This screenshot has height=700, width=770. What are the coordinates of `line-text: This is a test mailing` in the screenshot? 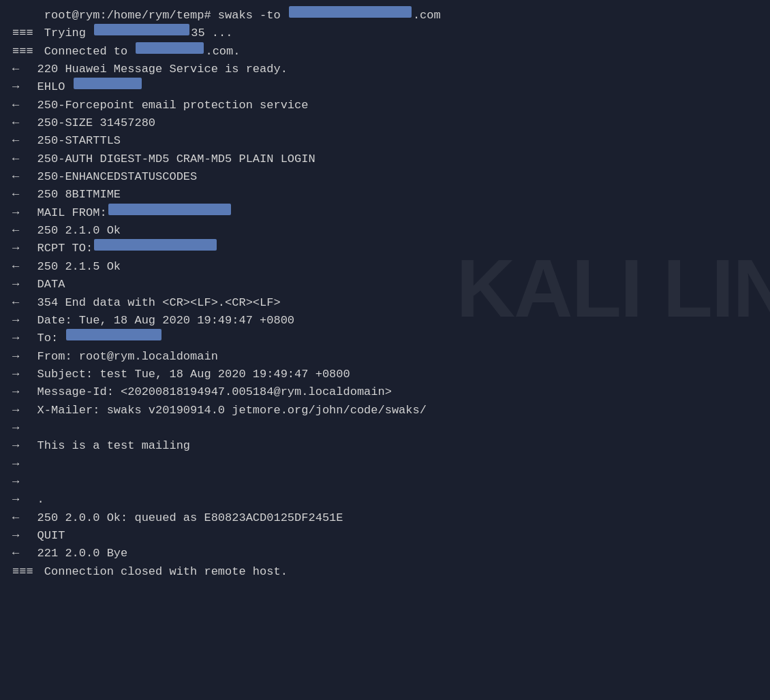 It's located at (114, 446).